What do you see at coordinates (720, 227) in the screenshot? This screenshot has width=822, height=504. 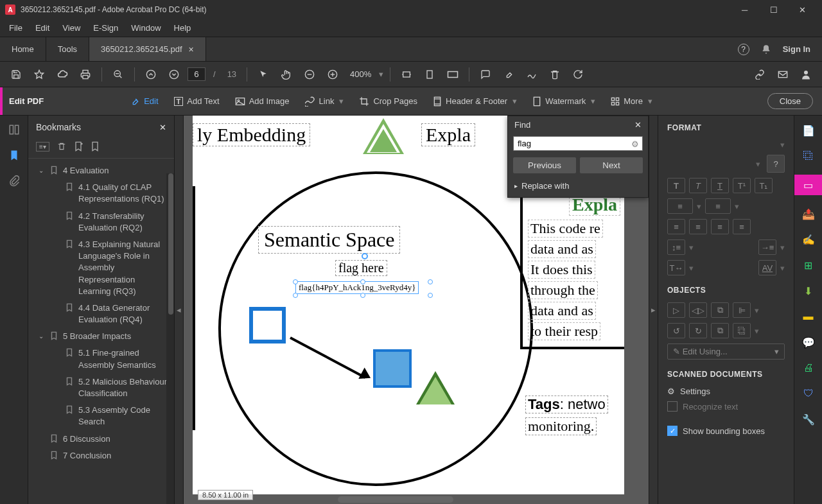 I see `align-right-button: ≡` at bounding box center [720, 227].